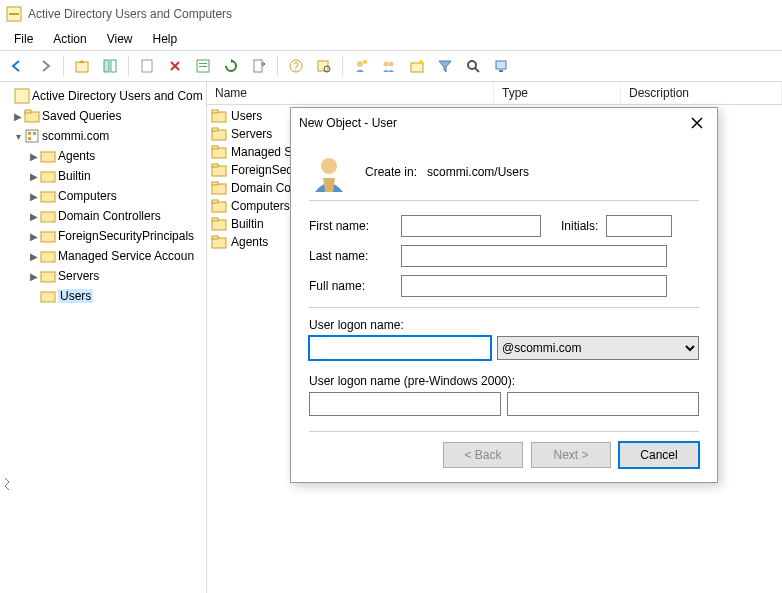  I want to click on back-button: < Back, so click(483, 455).